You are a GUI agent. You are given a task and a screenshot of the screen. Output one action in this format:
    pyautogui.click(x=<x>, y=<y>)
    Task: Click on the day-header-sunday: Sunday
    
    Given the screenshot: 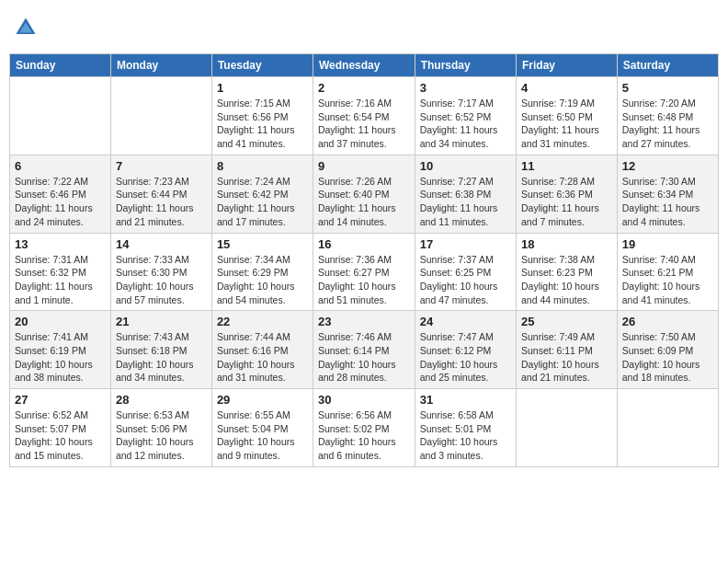 What is the action you would take?
    pyautogui.click(x=61, y=66)
    